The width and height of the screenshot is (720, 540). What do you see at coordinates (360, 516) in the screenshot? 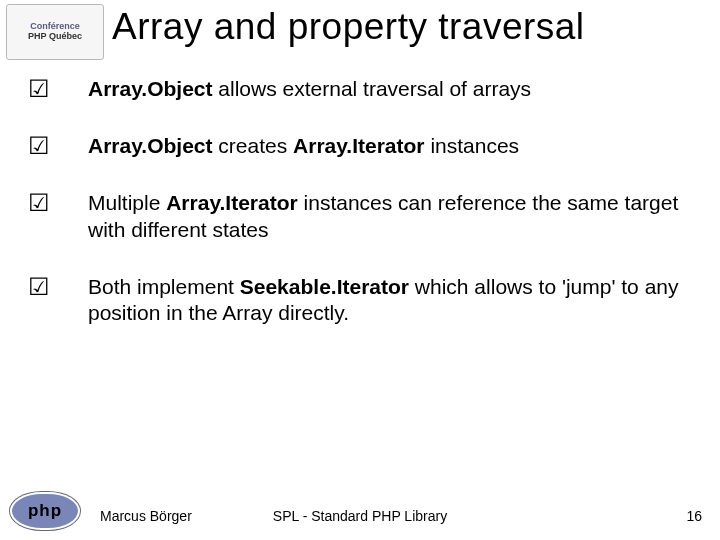
I see `footer-center: SPL - Standard PHP Library` at bounding box center [360, 516].